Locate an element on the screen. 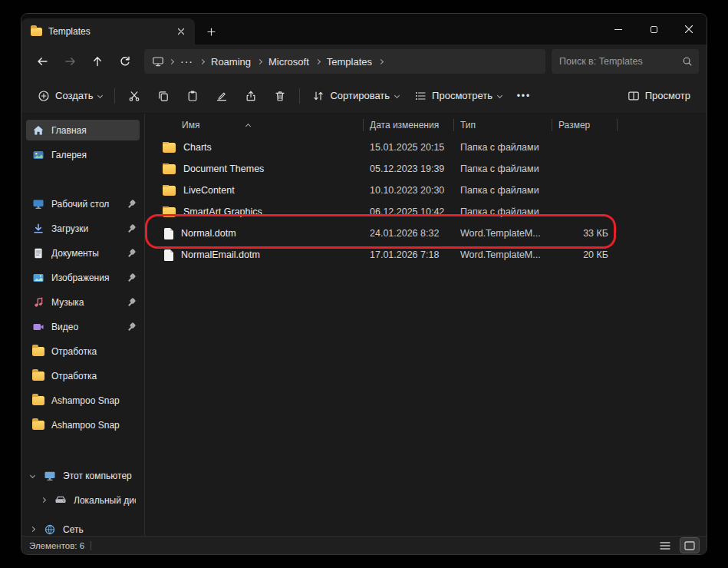 This screenshot has height=568, width=728. breadcrumb-overflow: ··· is located at coordinates (187, 61).